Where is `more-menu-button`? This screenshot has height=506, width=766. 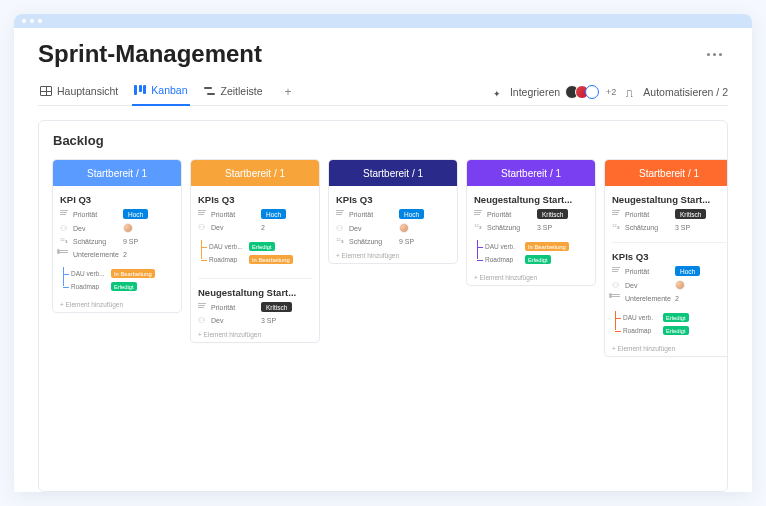 more-menu-button is located at coordinates (714, 54).